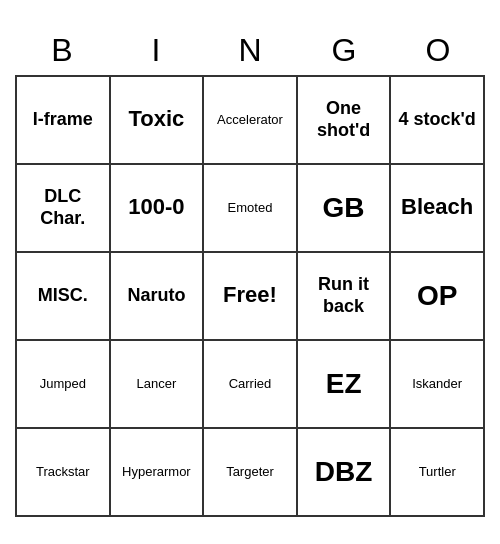  I want to click on cell-text-r2-c0: MISC., so click(63, 296).